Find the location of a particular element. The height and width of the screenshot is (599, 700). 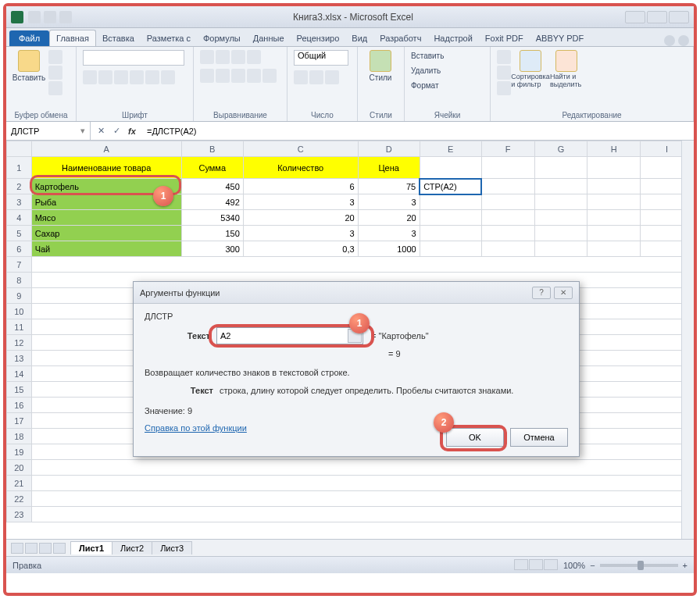

tab-view: Вид is located at coordinates (359, 38).